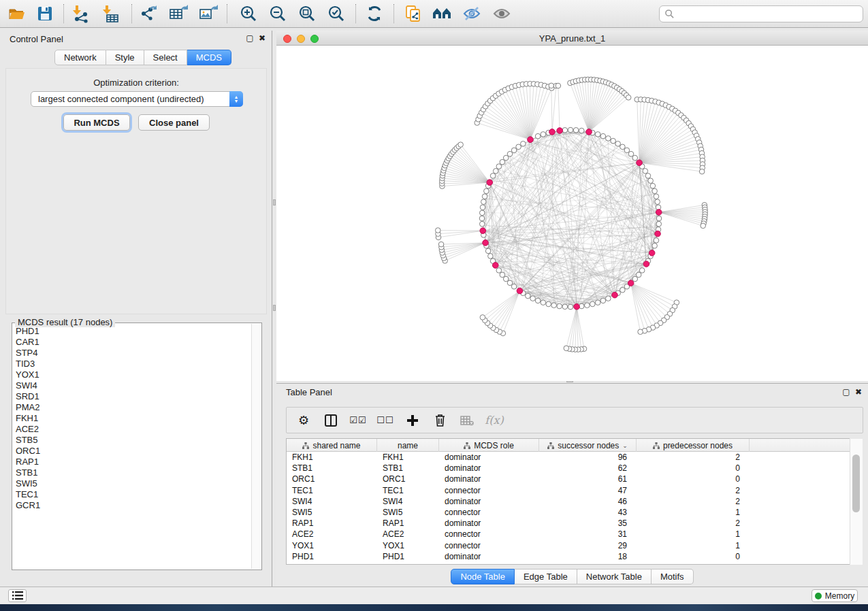 This screenshot has height=611, width=868. I want to click on cell-successor_nodes: 31, so click(588, 534).